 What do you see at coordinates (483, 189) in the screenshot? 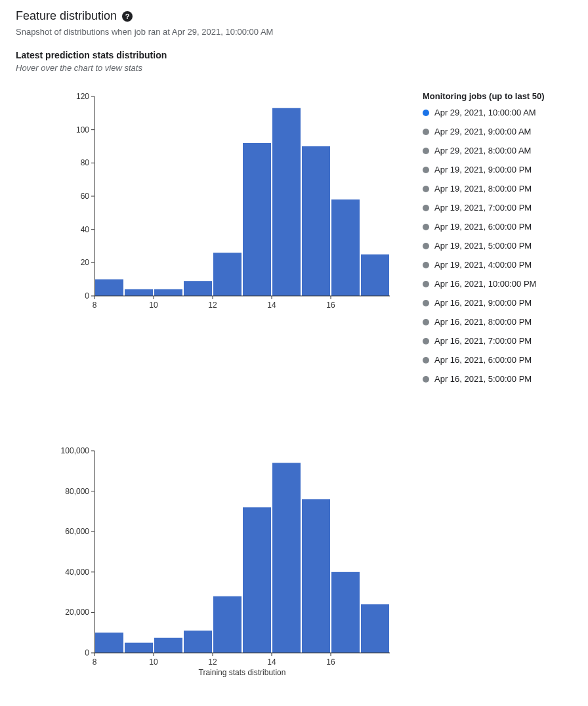
I see `job-label: Apr 19, 2021, 8:00:00 PM` at bounding box center [483, 189].